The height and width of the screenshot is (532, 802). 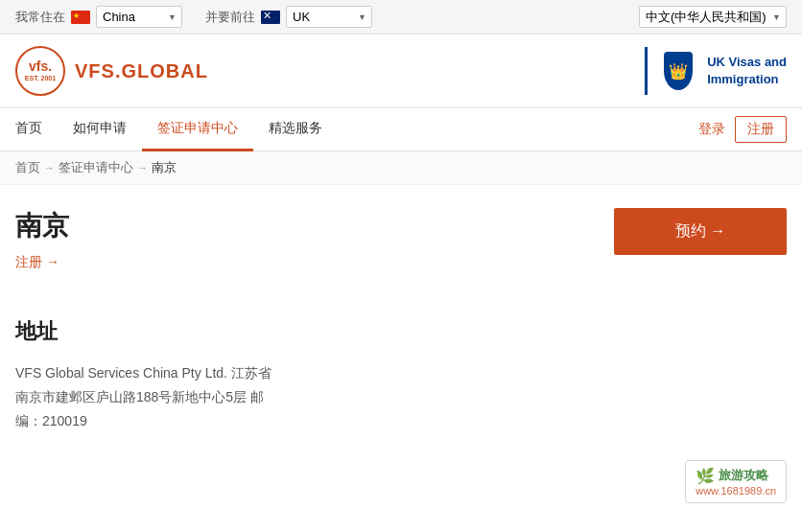 What do you see at coordinates (329, 17) in the screenshot?
I see `country-to-wrapper: UK` at bounding box center [329, 17].